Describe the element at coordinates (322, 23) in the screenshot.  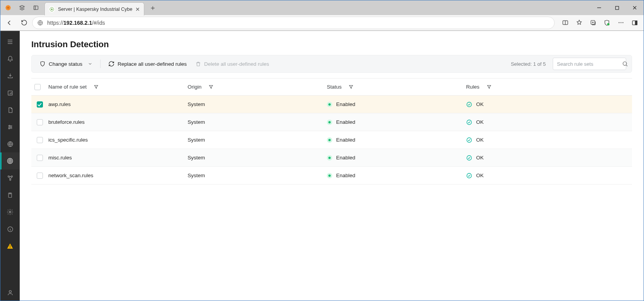
I see `browser-toolbar: https://192.168.2.1/#/ids` at that location.